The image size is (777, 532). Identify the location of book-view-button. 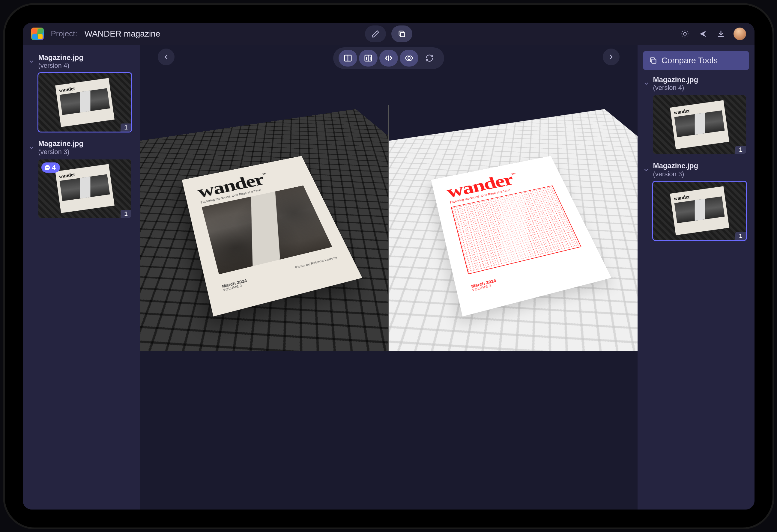
(368, 58).